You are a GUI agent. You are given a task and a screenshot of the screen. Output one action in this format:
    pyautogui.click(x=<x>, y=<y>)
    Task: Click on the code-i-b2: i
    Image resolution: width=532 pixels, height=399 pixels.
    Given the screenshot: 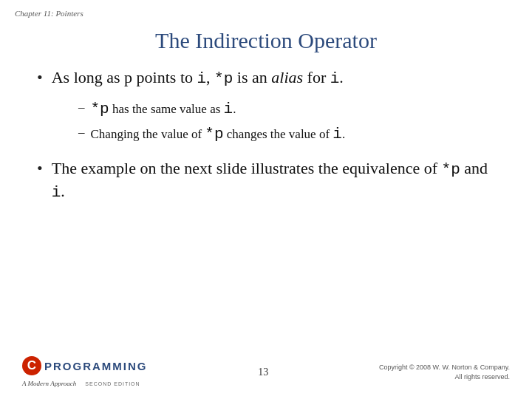 What is the action you would take?
    pyautogui.click(x=56, y=192)
    